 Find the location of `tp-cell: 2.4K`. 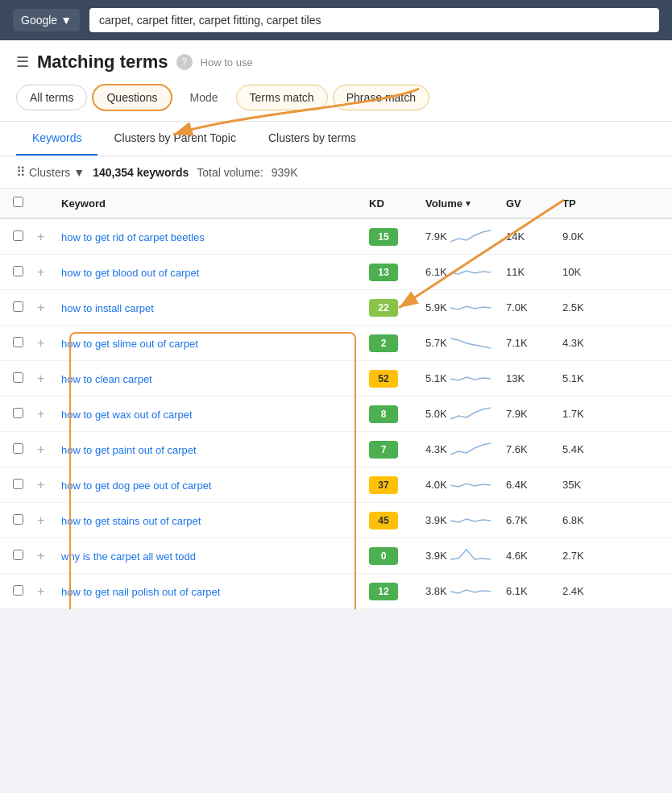

tp-cell: 2.4K is located at coordinates (587, 592).